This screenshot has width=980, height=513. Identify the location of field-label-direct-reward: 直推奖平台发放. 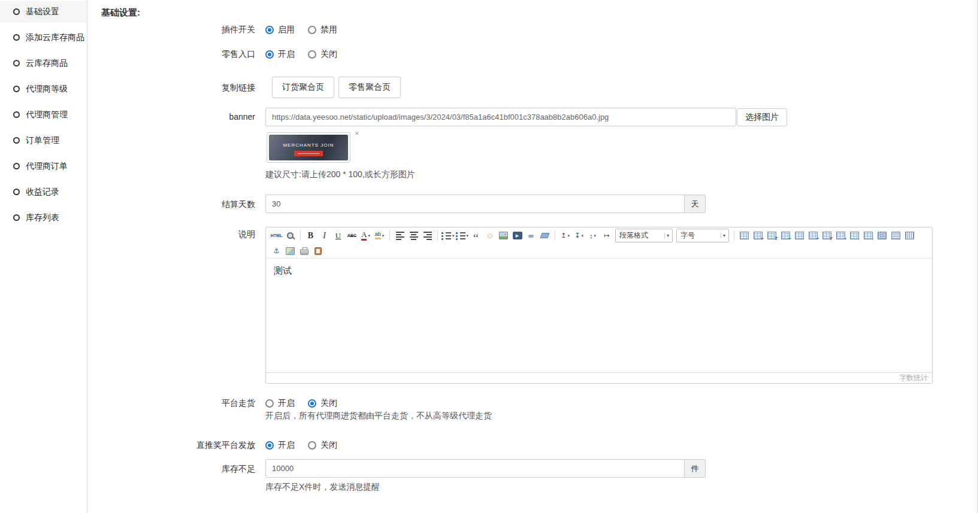
(171, 445).